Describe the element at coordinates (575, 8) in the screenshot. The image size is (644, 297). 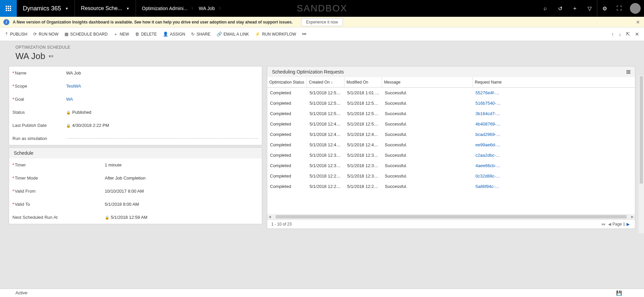
I see `new-button: ＋` at that location.